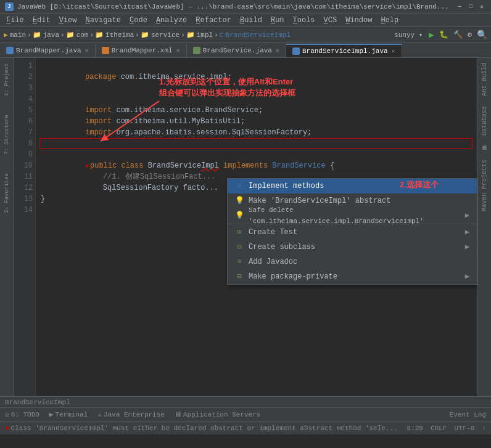  I want to click on encoding: UTF-8, so click(464, 428).